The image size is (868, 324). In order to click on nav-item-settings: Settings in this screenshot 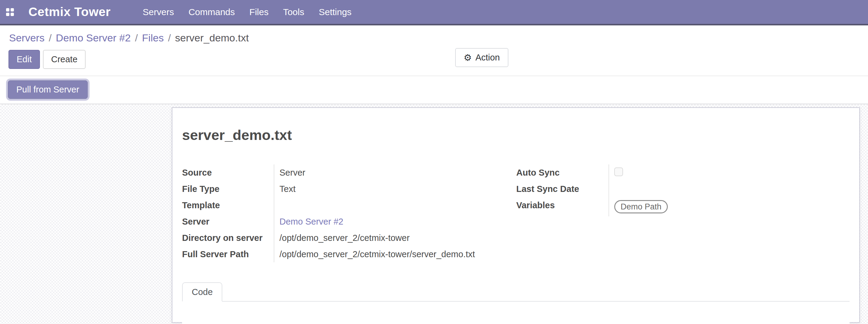, I will do `click(335, 12)`.